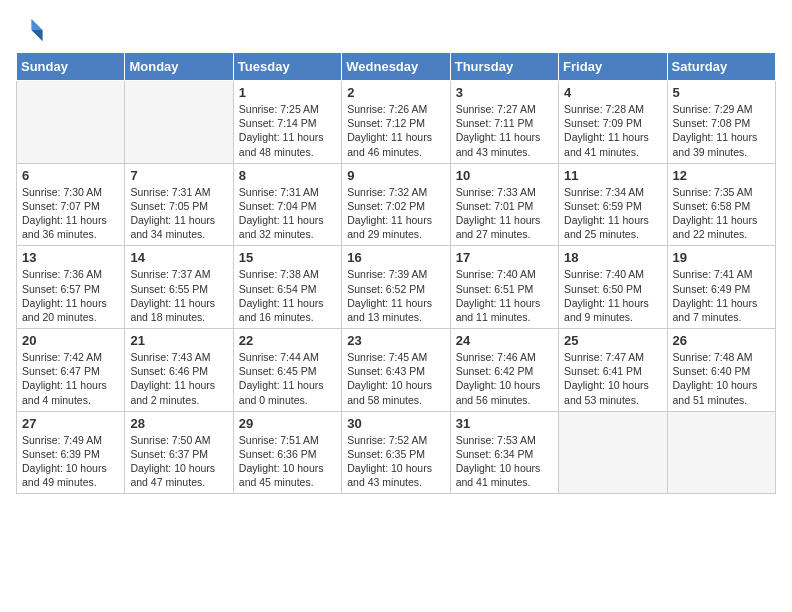 Image resolution: width=792 pixels, height=612 pixels. What do you see at coordinates (396, 258) in the screenshot?
I see `day-number: 16` at bounding box center [396, 258].